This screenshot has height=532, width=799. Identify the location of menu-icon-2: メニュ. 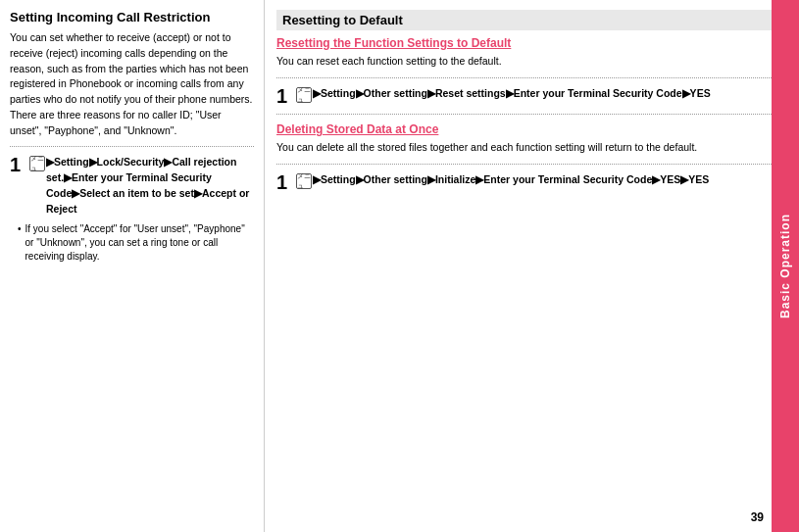
(304, 95).